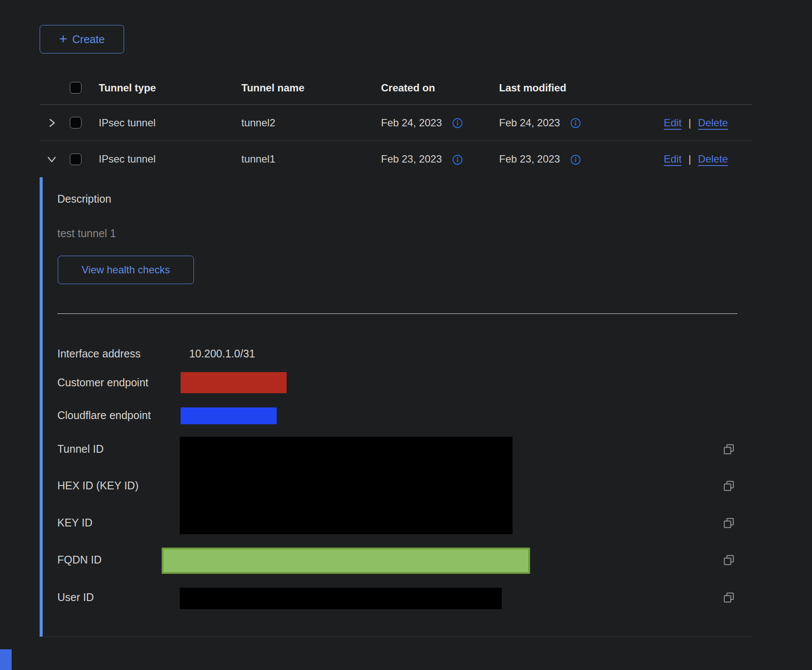 This screenshot has height=670, width=812. I want to click on collapse-chevron-down-icon, so click(52, 159).